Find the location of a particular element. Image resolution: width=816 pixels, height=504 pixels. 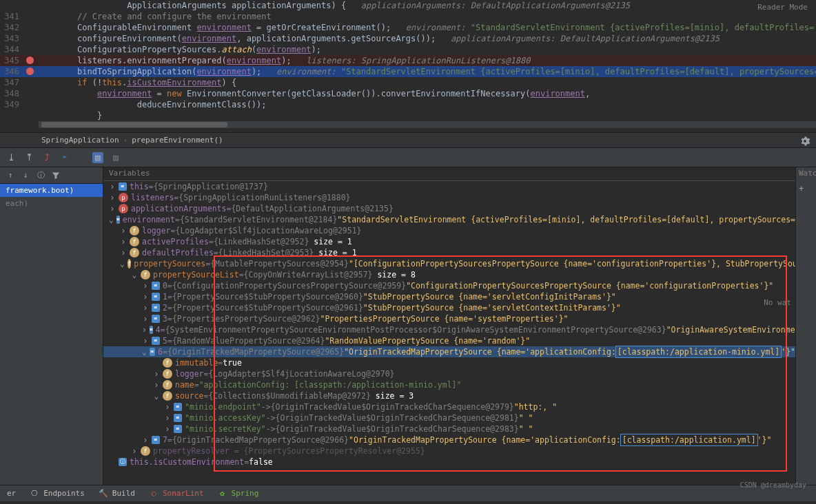

tree-node: ›papplicationArguments = {DefaultApplica… is located at coordinates (449, 209).